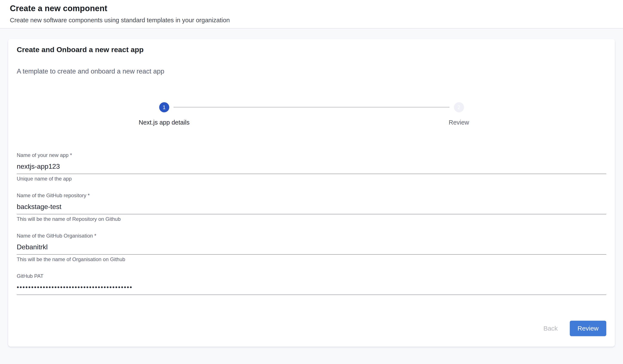 The height and width of the screenshot is (364, 623). What do you see at coordinates (312, 20) in the screenshot?
I see `page-subtitle: Create new software components using sta…` at bounding box center [312, 20].